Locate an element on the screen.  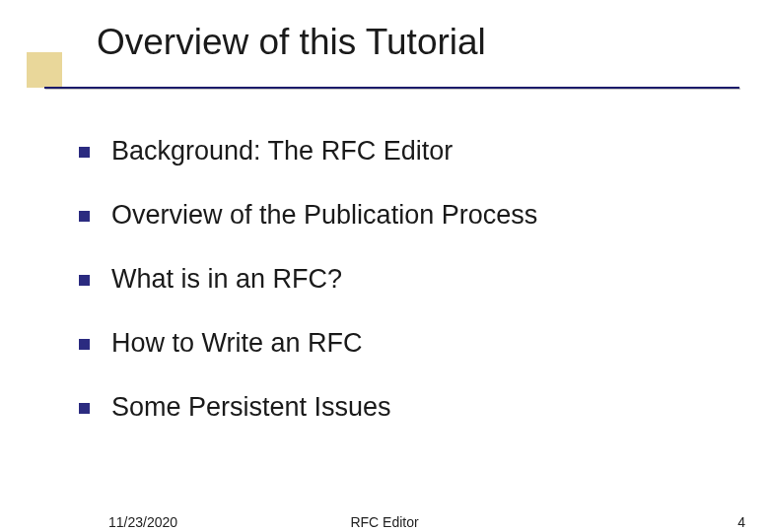
list-item: Background: The RFC Editor is located at coordinates (424, 152).